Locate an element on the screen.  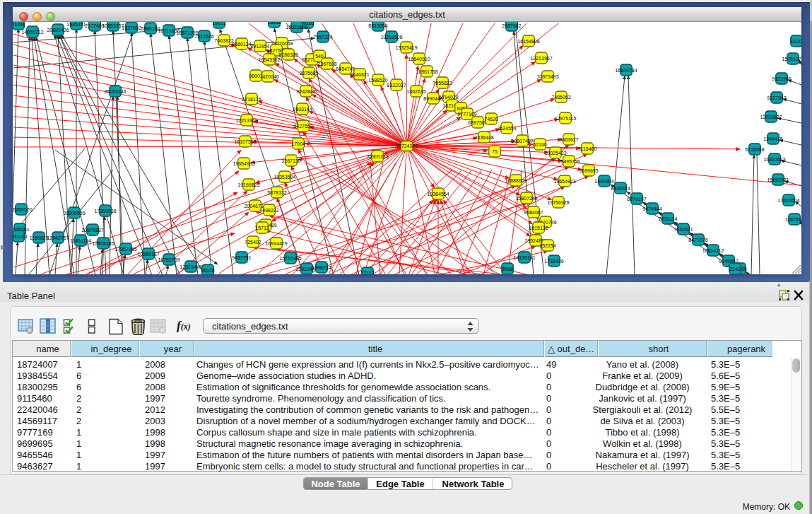
svg-text: 5215958 is located at coordinates (755, 150).